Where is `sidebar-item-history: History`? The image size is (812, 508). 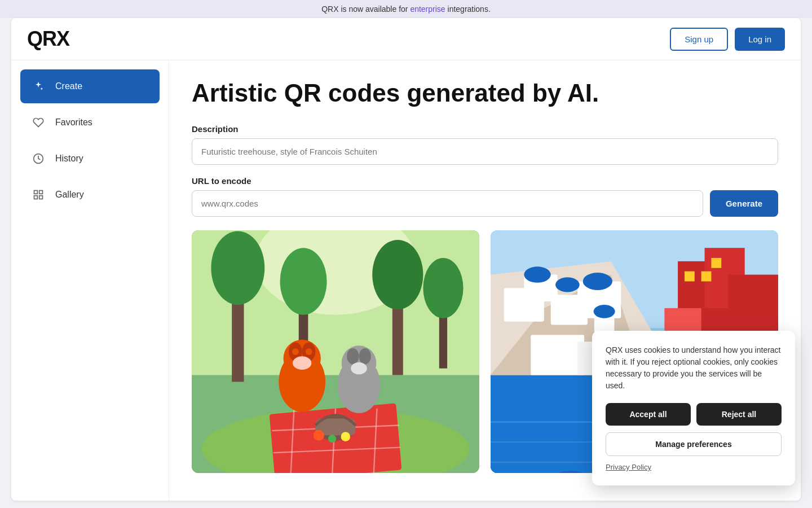 sidebar-item-history: History is located at coordinates (90, 159).